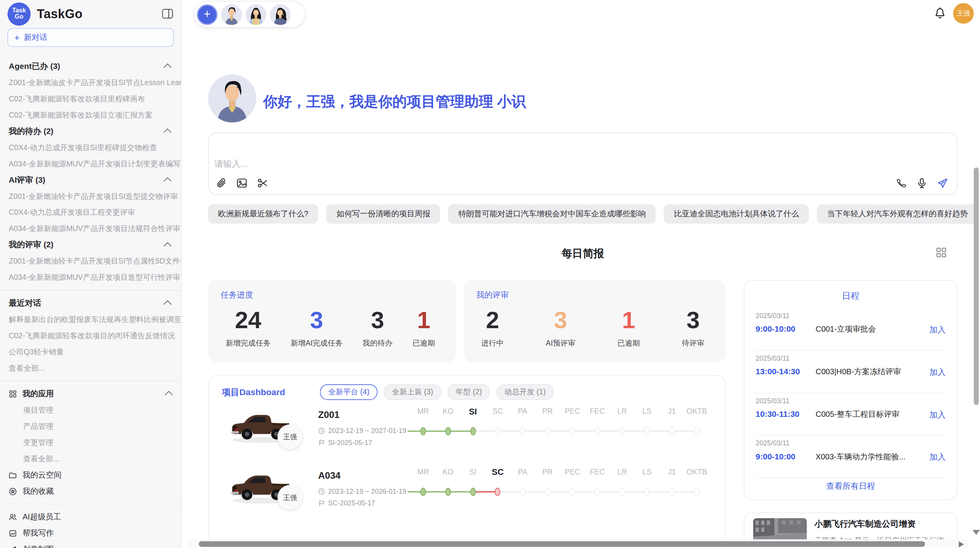 This screenshot has height=548, width=980. Describe the element at coordinates (263, 214) in the screenshot. I see `suggestion-chip: 欧洲新规最近颁布了什么?` at that location.